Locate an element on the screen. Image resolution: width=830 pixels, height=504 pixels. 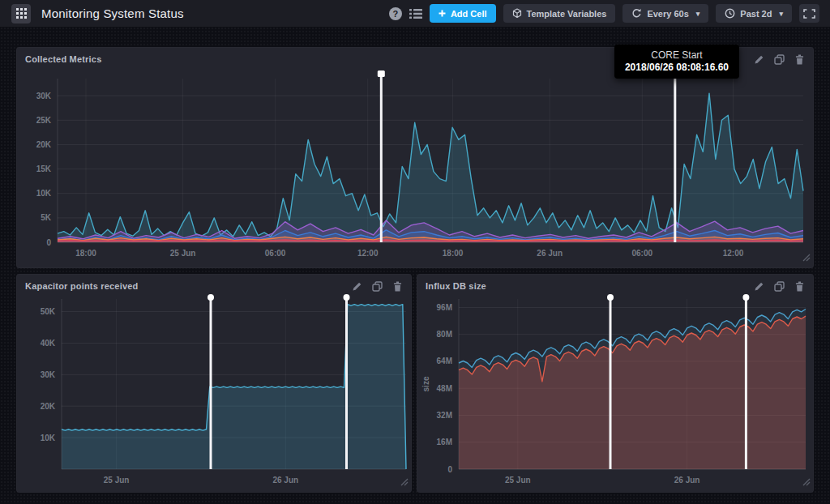
y-tick-label: 5K is located at coordinates (46, 217).